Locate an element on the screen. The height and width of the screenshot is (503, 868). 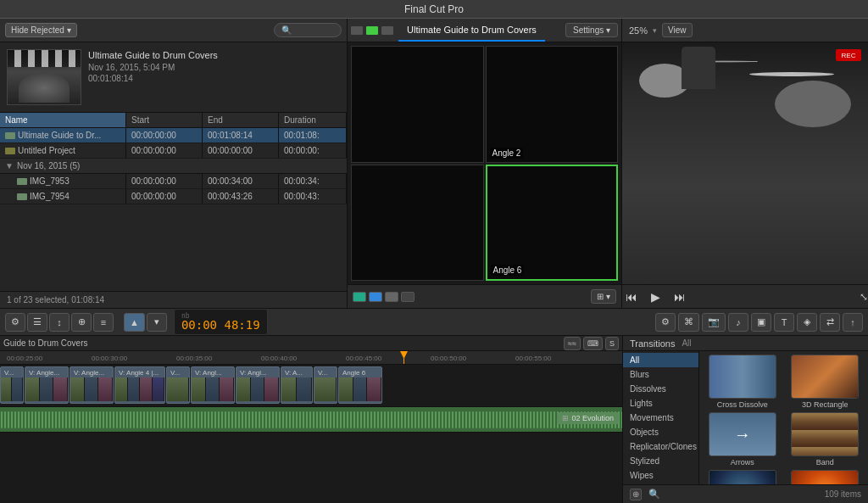
trans-cat-replicator: Replicator/Clones is located at coordinates (661, 446).